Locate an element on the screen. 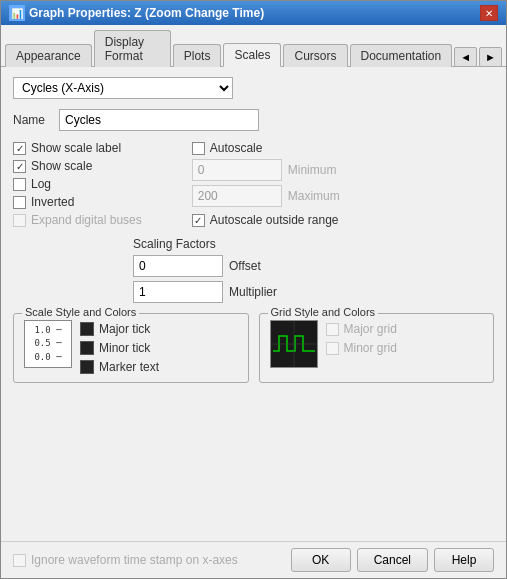  minor-tick-row: Minor tick is located at coordinates (120, 348).